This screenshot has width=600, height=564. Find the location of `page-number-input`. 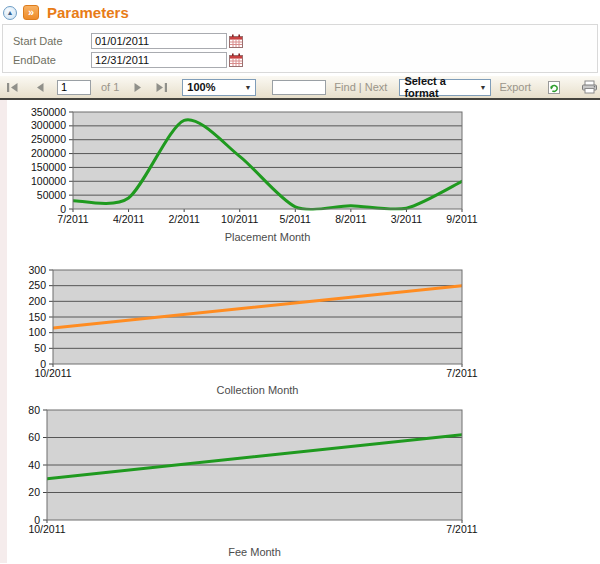

page-number-input is located at coordinates (74, 88).